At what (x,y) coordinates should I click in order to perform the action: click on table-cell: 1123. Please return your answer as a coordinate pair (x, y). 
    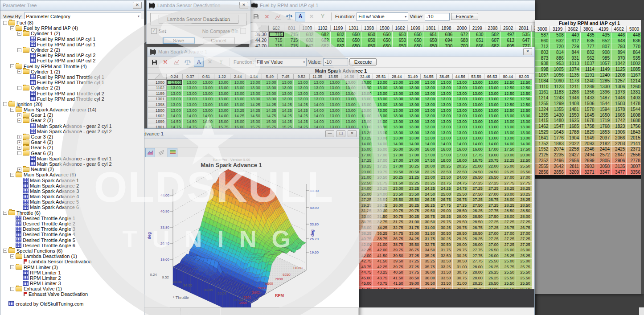
    Looking at the image, I should click on (558, 86).